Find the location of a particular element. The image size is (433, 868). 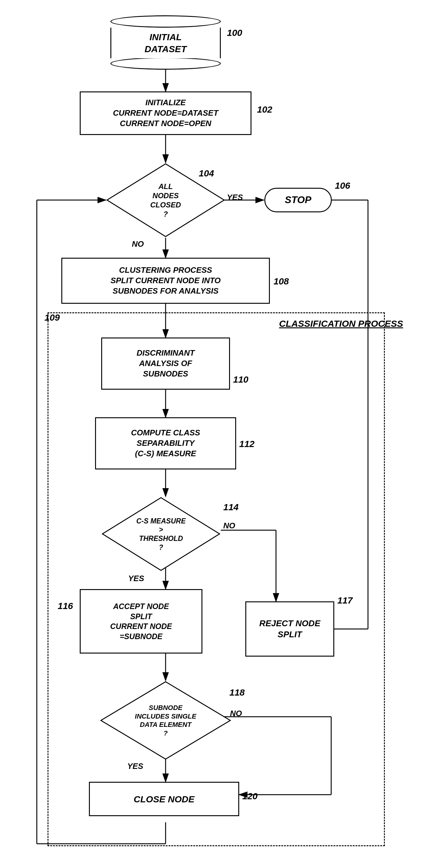

cs-threshold-node: C-S MEASURE > THRESHOLD ? is located at coordinates (161, 534).